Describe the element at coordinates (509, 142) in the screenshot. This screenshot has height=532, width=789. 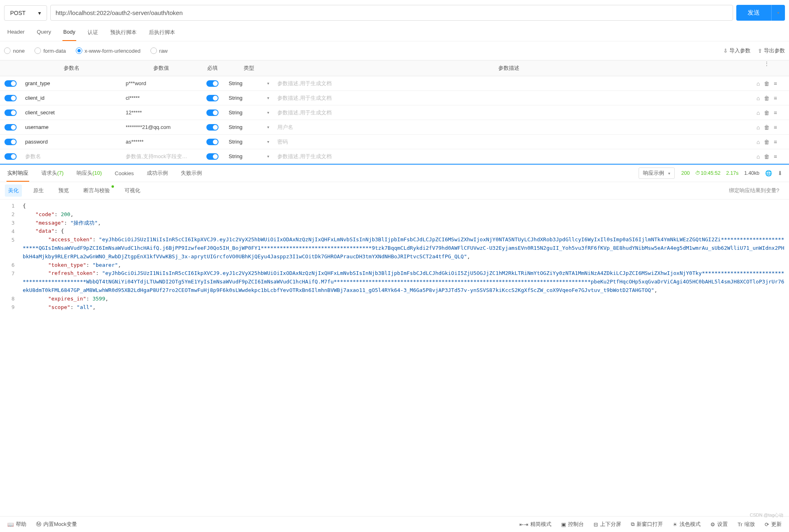
I see `param-desc-input: 密码` at that location.